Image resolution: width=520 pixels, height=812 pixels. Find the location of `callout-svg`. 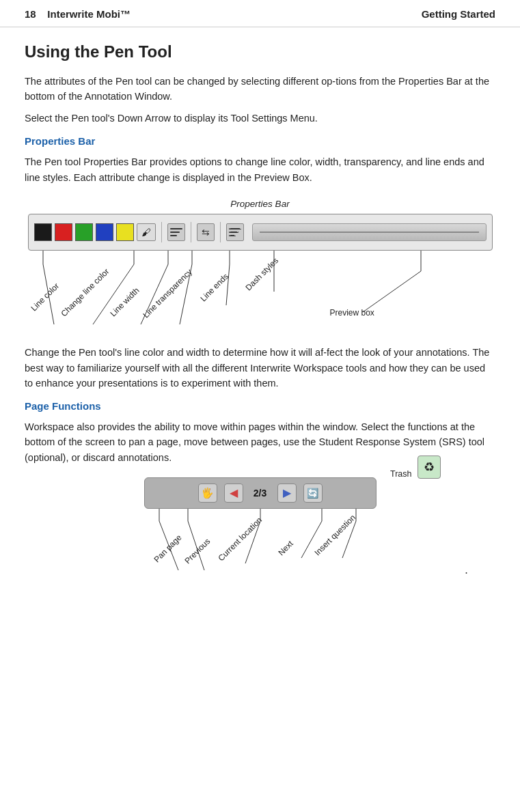

callout-svg is located at coordinates (260, 295).